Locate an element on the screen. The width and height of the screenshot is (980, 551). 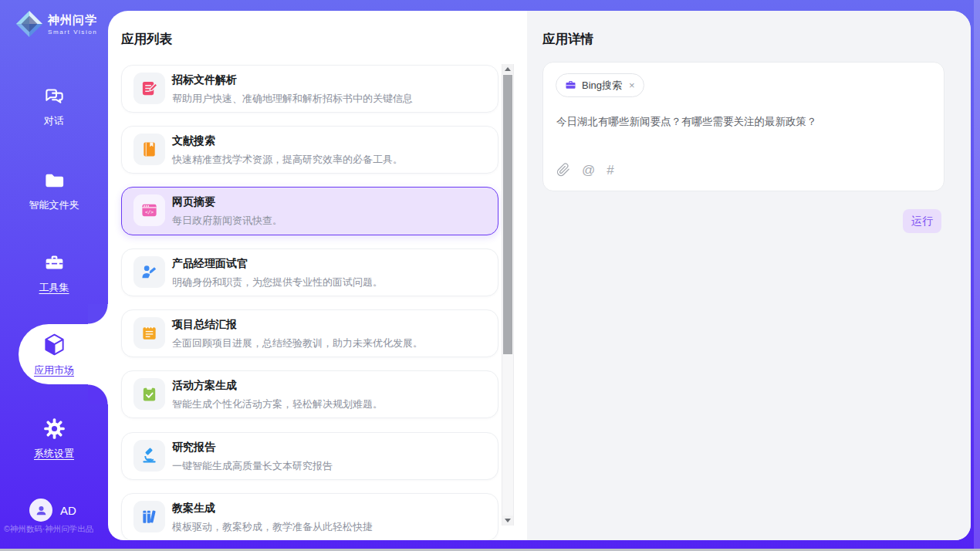
app-name: 项目总结汇报 is located at coordinates (298, 324).